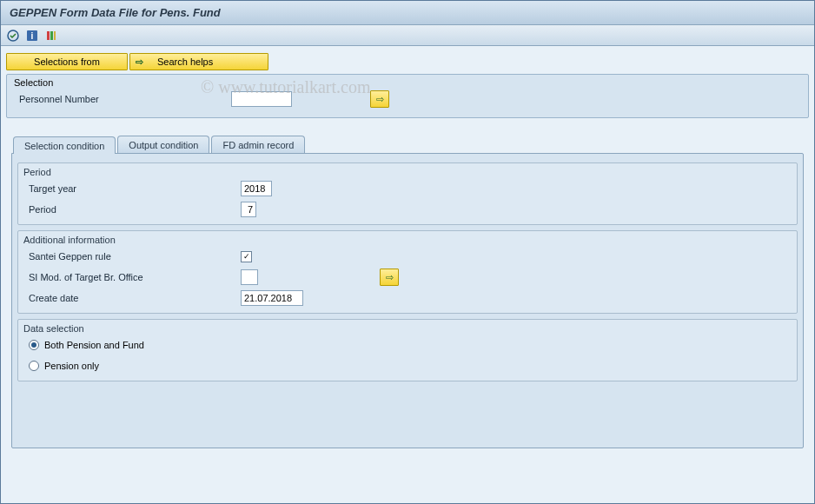  Describe the element at coordinates (272, 298) in the screenshot. I see `create-date-input` at that location.